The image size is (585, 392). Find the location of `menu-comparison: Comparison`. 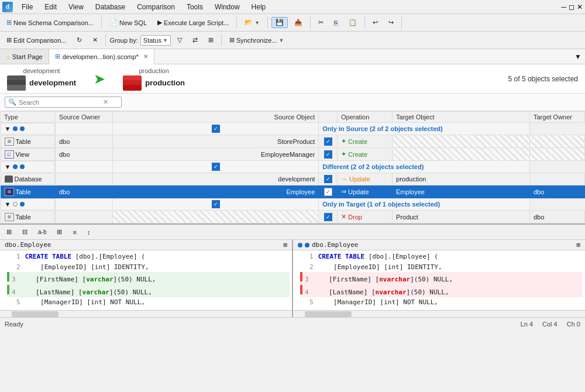

menu-comparison: Comparison is located at coordinates (156, 7).